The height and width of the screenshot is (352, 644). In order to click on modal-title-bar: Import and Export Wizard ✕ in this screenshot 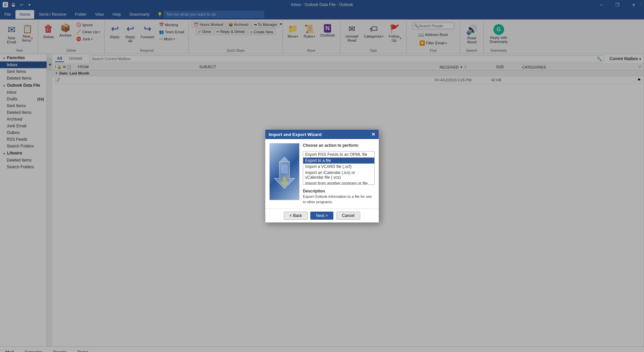, I will do `click(322, 134)`.